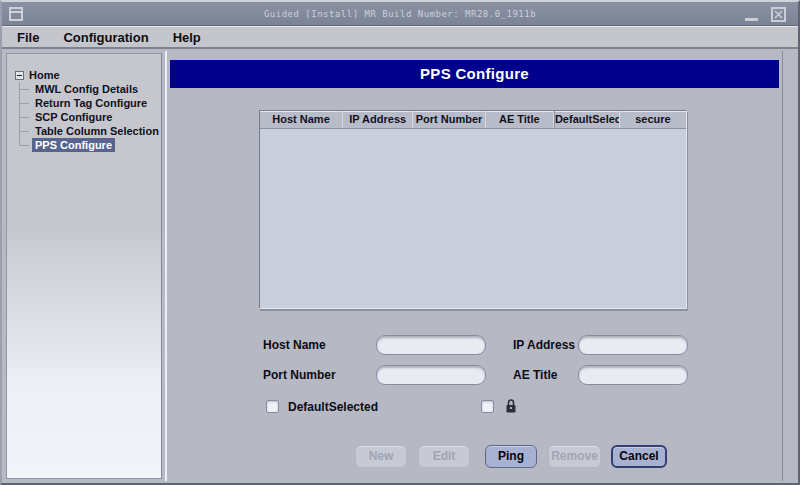 Image resolution: width=800 pixels, height=485 pixels. Describe the element at coordinates (400, 14) in the screenshot. I see `titlebar: Guided [Install] MR Build Number: MR28.0…` at that location.